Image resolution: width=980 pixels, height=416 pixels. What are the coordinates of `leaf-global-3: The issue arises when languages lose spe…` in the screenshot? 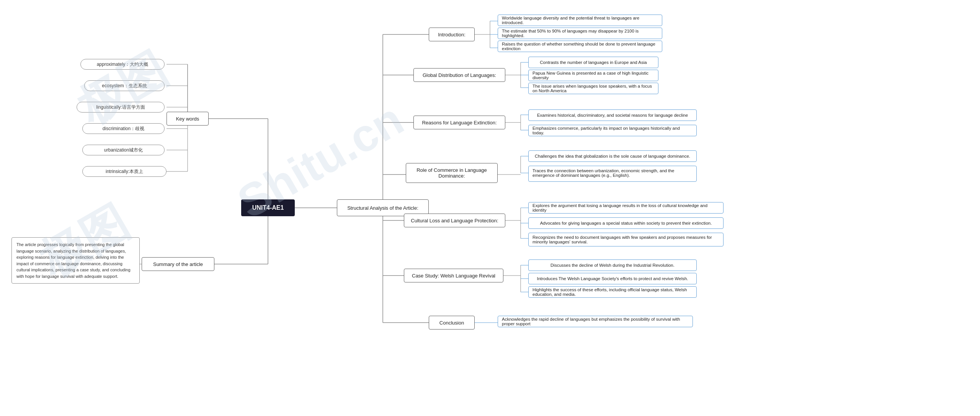 It's located at (593, 88).